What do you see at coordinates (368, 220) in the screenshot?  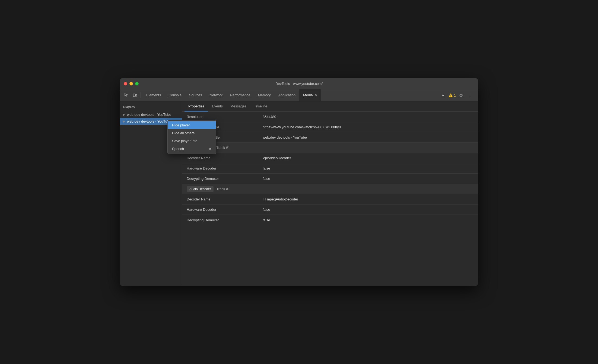 I see `audio-decrypting-val: false` at bounding box center [368, 220].